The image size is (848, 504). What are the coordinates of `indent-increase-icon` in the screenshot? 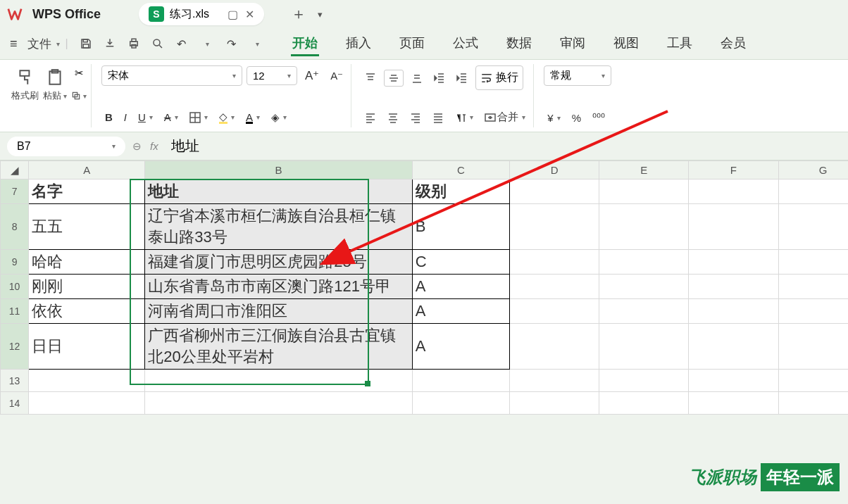 It's located at (462, 78).